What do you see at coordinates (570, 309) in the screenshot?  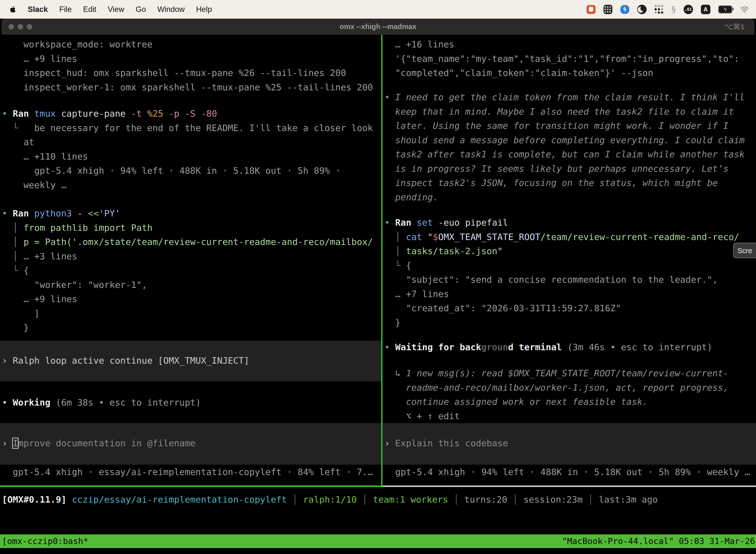 I see `terminal-line: "created_at": "2026-03-31T11:59:27.816Z"` at bounding box center [570, 309].